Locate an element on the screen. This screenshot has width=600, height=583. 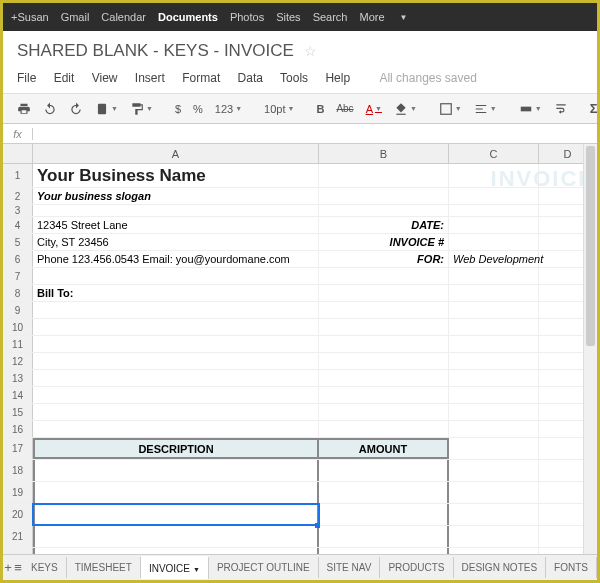
row-4: 4 is located at coordinates (18, 225).